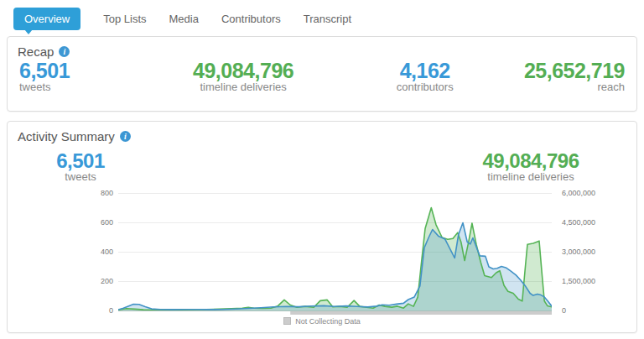 The image size is (644, 339). Describe the element at coordinates (579, 281) in the screenshot. I see `y-axis-right-tick: 1,500,000` at that location.